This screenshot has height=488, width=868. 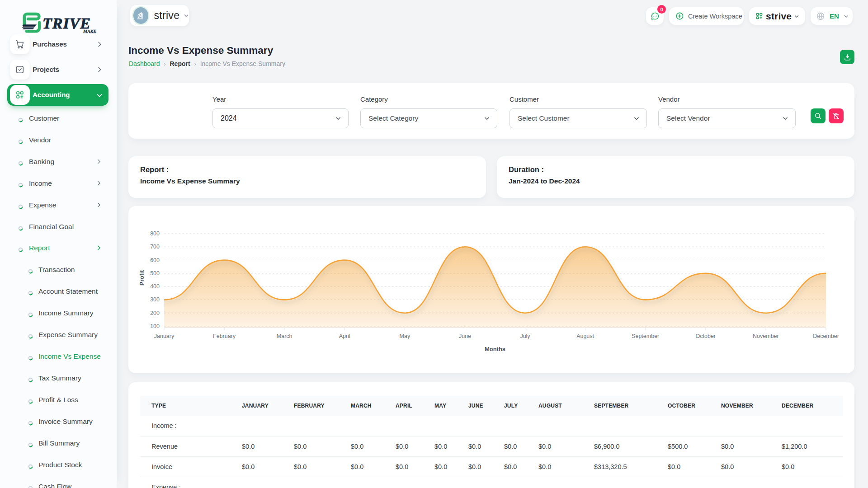 What do you see at coordinates (165, 336) in the screenshot?
I see `svg-text: January` at bounding box center [165, 336].